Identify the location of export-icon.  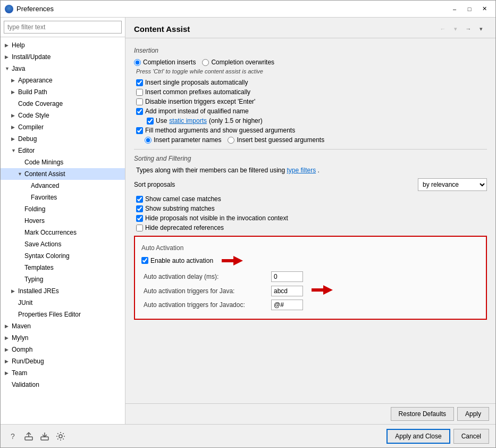
(29, 436).